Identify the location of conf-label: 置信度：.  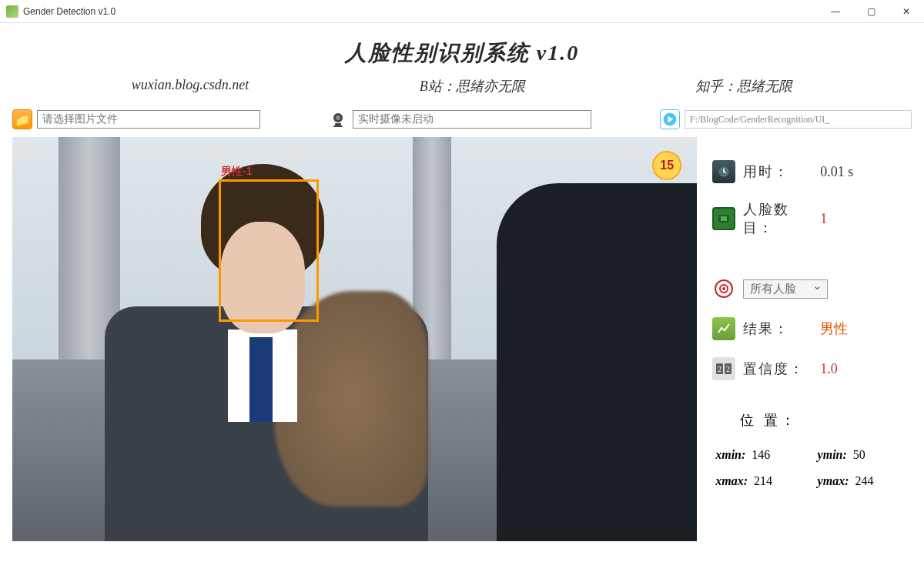
(778, 369).